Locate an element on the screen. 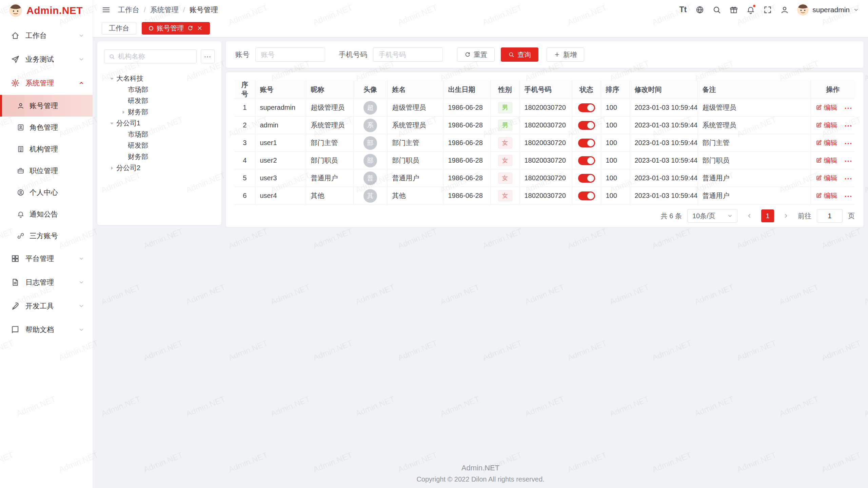 The width and height of the screenshot is (868, 488). cell-seq: 2 is located at coordinates (245, 125).